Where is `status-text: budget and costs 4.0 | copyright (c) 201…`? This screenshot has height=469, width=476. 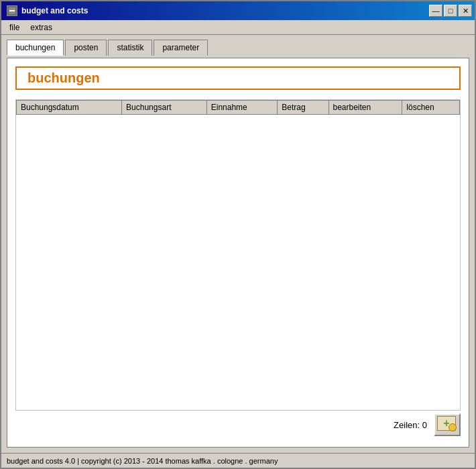
status-text: budget and costs 4.0 | copyright (c) 201… is located at coordinates (142, 461).